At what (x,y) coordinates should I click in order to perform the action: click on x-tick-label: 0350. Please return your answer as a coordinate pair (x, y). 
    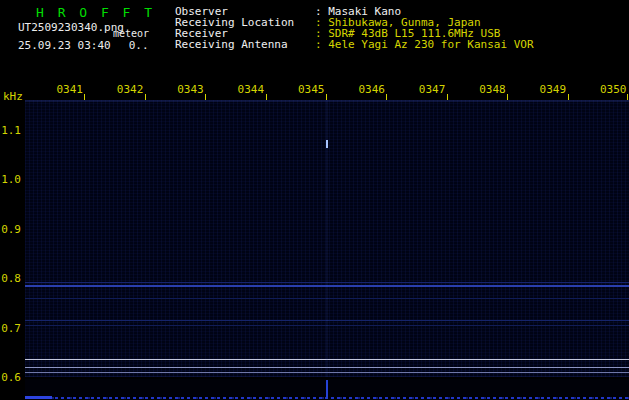
    Looking at the image, I should click on (614, 90).